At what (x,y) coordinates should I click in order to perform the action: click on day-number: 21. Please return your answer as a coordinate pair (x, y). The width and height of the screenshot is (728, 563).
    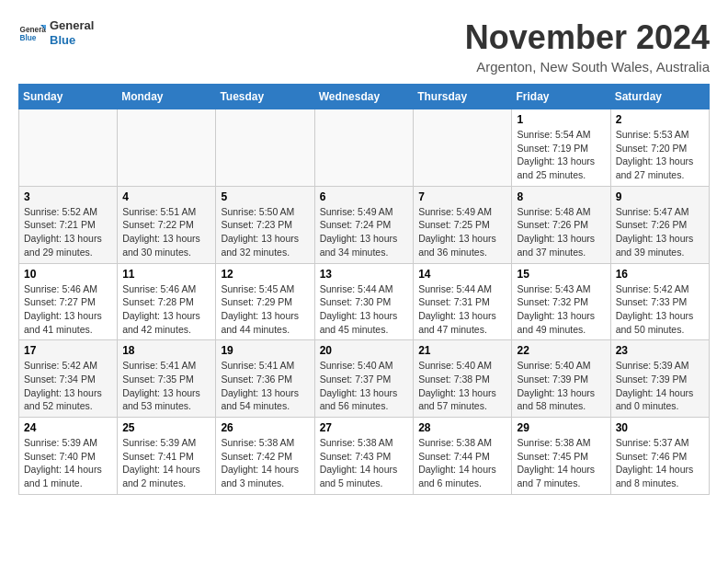
    Looking at the image, I should click on (462, 350).